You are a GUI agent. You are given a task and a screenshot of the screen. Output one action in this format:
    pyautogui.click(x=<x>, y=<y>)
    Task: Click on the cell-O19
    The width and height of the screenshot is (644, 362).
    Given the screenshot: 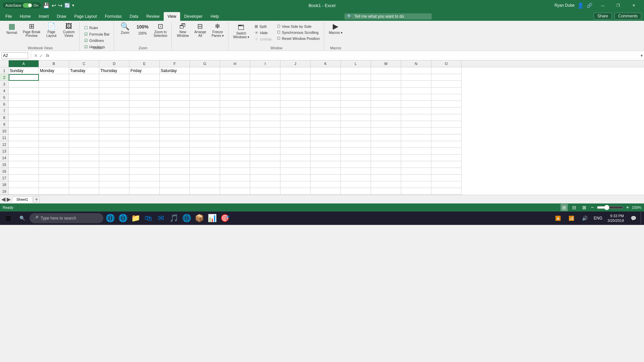 What is the action you would take?
    pyautogui.click(x=446, y=191)
    